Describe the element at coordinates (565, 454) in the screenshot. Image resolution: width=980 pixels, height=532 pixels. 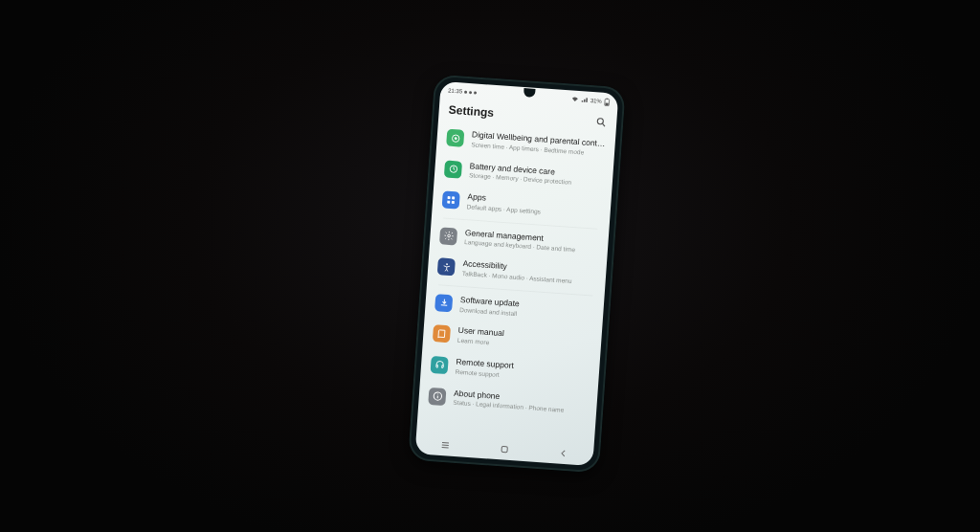
I see `back-button` at that location.